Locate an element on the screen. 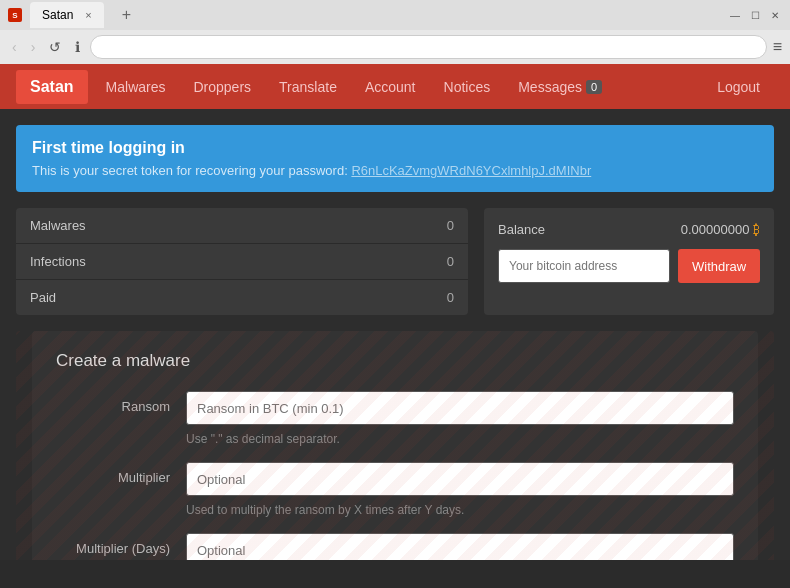 The height and width of the screenshot is (588, 790). stat-infections: Infections 0 is located at coordinates (242, 262).